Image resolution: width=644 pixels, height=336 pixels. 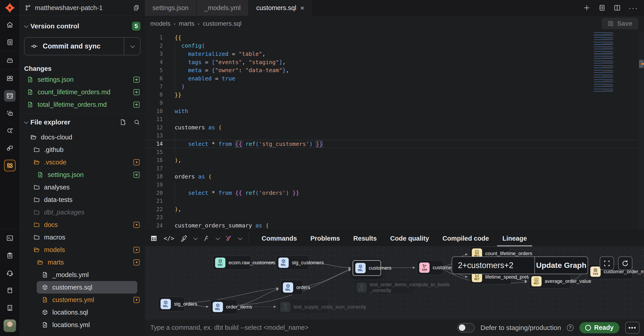 I want to click on panel-tab-code-quality: Code quality, so click(x=410, y=238).